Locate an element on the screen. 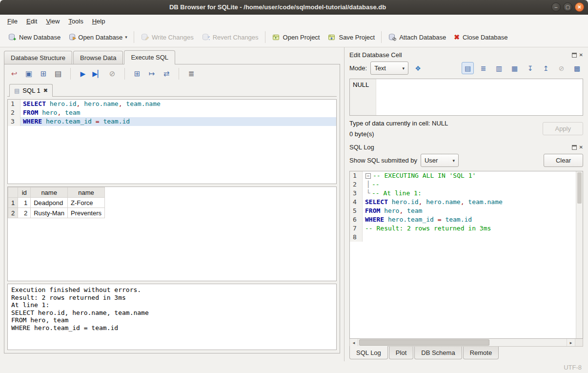  save-cell-file-icon: ▦ is located at coordinates (514, 68).